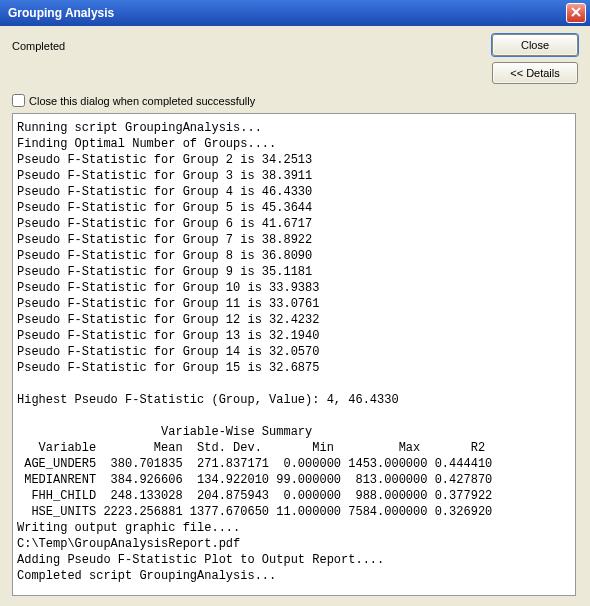 The height and width of the screenshot is (606, 590). What do you see at coordinates (295, 100) in the screenshot?
I see `auto-close-checkbox-row: Close this dialog when completed success…` at bounding box center [295, 100].